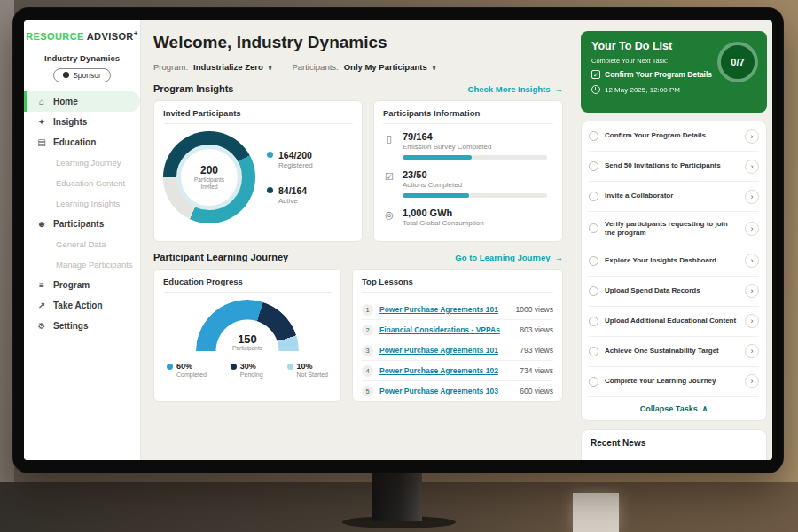 The height and width of the screenshot is (532, 798). I want to click on stat-progress-bar, so click(475, 158).